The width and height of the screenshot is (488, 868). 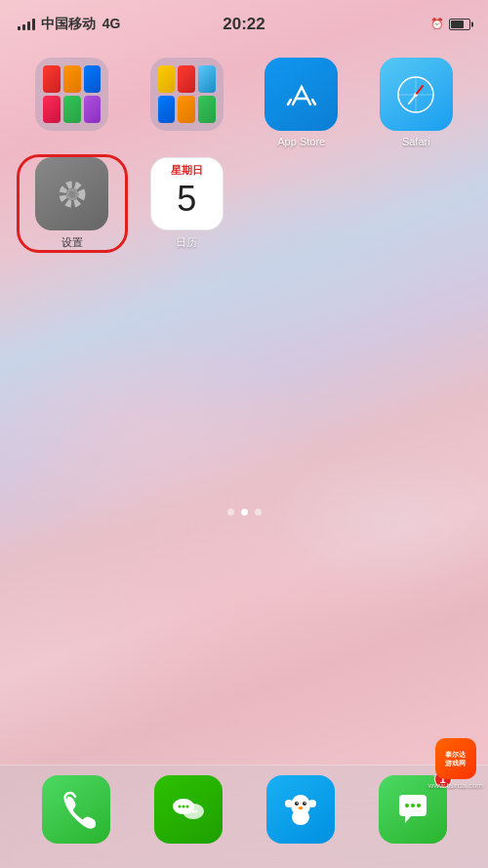 What do you see at coordinates (187, 103) in the screenshot?
I see `folder2-icon` at bounding box center [187, 103].